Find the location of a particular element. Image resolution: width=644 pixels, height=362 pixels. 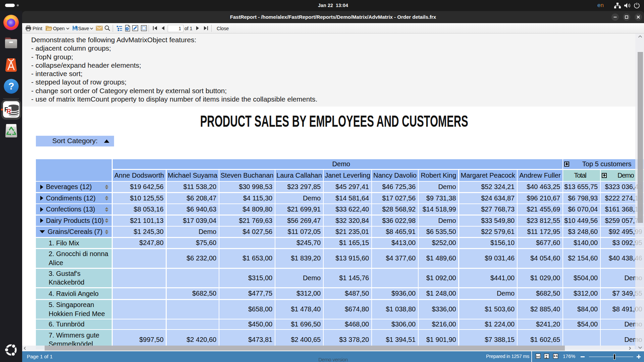

svg-text: R is located at coordinates (9, 111).